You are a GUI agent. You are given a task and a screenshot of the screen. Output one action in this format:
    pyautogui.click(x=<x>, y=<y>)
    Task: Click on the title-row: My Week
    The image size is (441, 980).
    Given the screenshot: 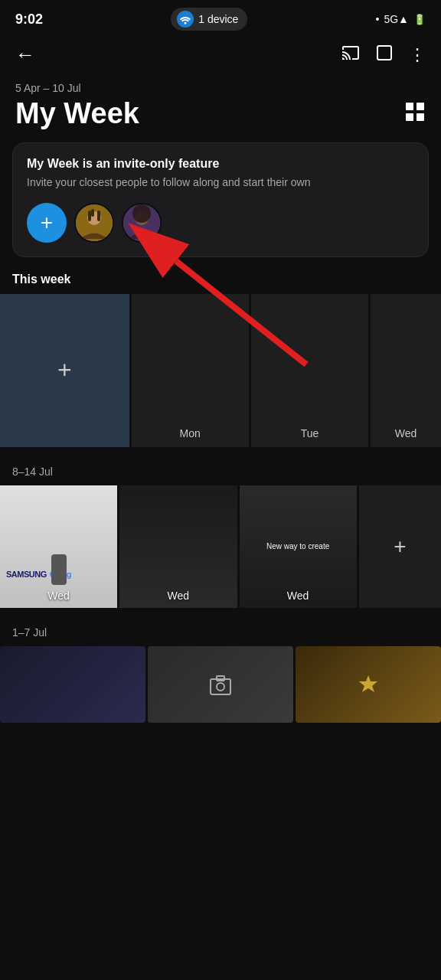 What is the action you would take?
    pyautogui.click(x=220, y=113)
    